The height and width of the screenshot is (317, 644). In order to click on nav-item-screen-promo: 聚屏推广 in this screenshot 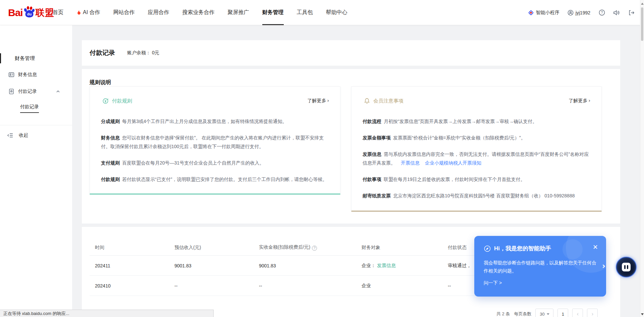, I will do `click(238, 13)`.